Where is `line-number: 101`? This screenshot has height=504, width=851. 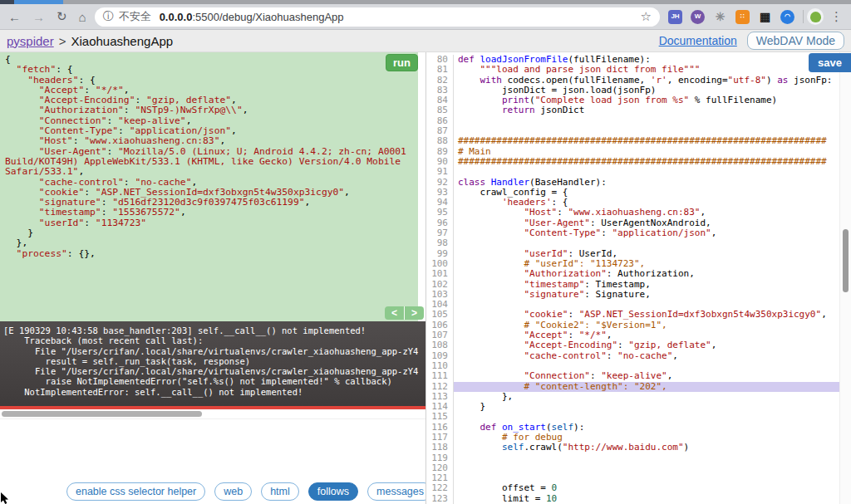
line-number: 101 is located at coordinates (440, 274).